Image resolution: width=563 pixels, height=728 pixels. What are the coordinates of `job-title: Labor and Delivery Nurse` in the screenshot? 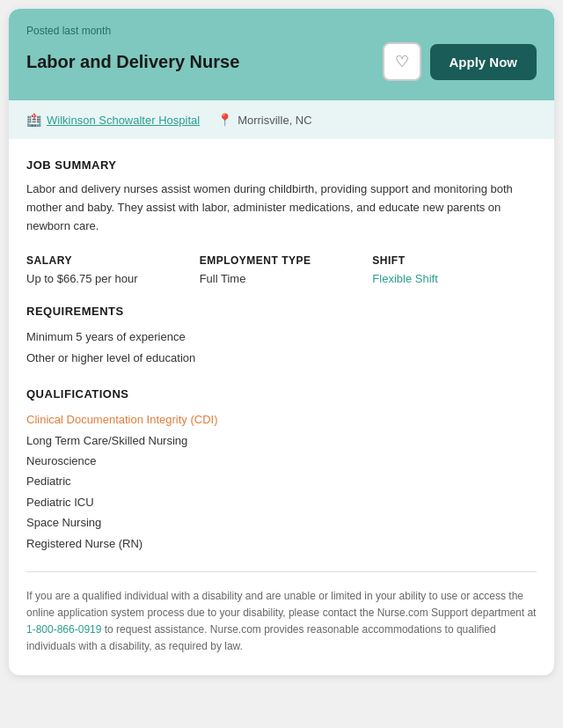 It's located at (133, 62).